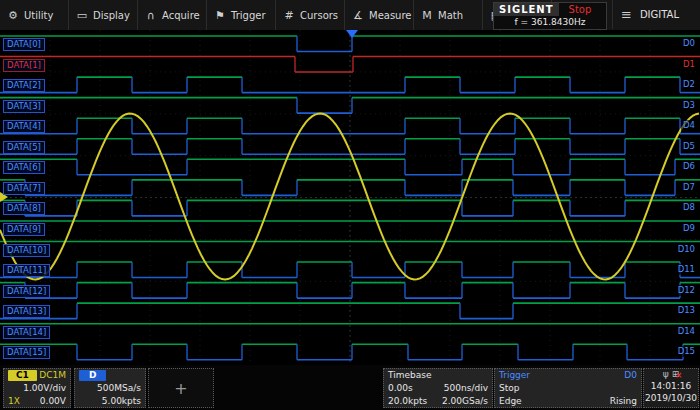 The width and height of the screenshot is (700, 410). Describe the element at coordinates (689, 44) in the screenshot. I see `digital-channel-short-d0: D0` at that location.